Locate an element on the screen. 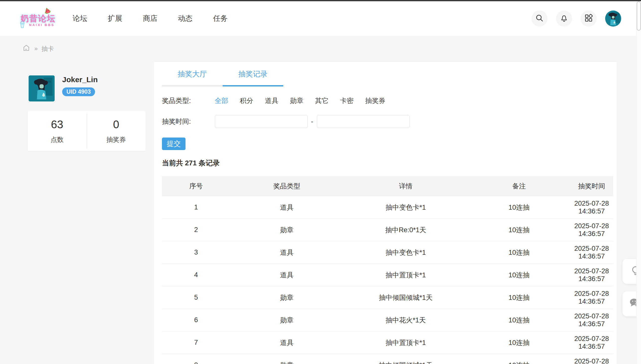  prize-type-options: 全部 积分 道具 勋章 其它 卡密 抽奖券 is located at coordinates (300, 101).